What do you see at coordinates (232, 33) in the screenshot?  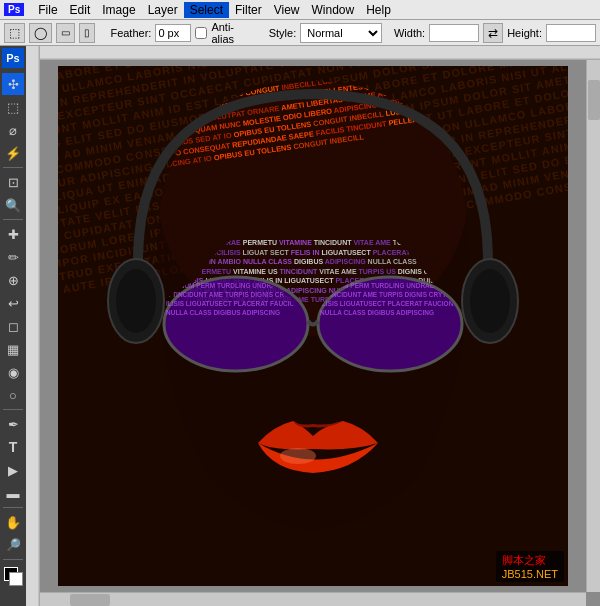 I see `antialias-label: Anti-alias` at bounding box center [232, 33].